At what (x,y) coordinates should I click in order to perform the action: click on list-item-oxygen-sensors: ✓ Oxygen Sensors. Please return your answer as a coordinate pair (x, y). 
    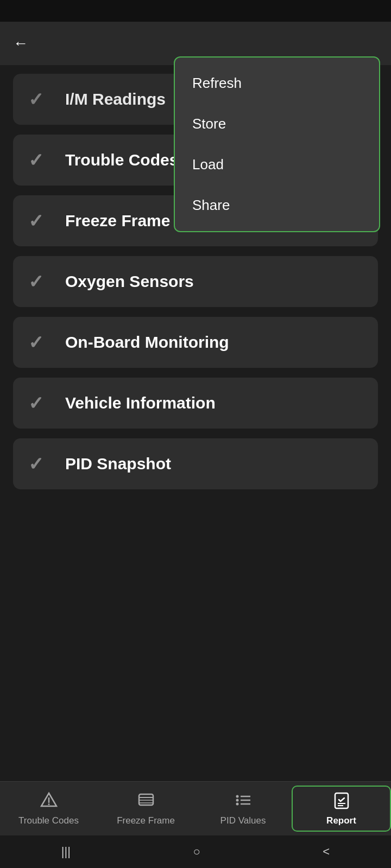
    Looking at the image, I should click on (195, 282).